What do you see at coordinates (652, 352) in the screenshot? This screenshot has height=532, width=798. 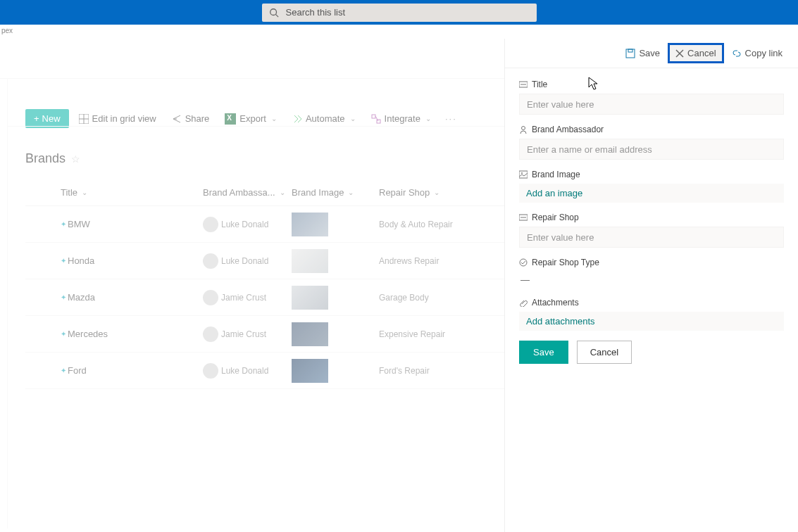 I see `panel-footer-buttons: Save Cancel` at bounding box center [652, 352].